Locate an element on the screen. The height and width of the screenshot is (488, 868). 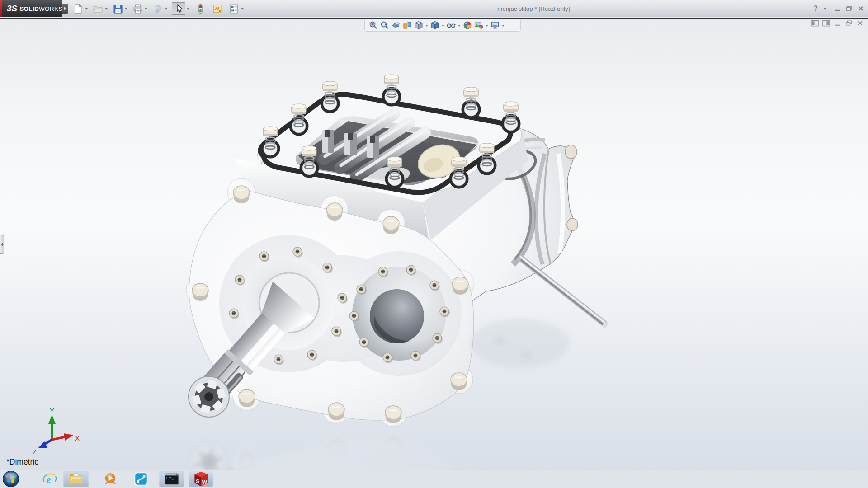
command-prompt-icon: C:\_ is located at coordinates (172, 479).